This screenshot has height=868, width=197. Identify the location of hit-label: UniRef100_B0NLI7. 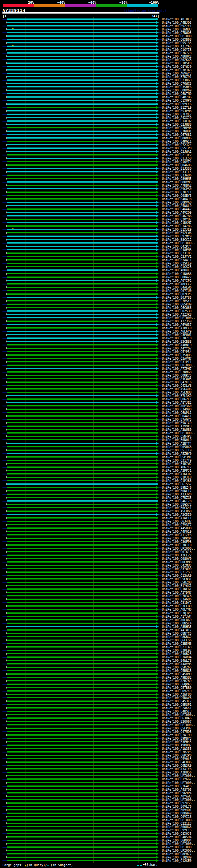
(177, 491).